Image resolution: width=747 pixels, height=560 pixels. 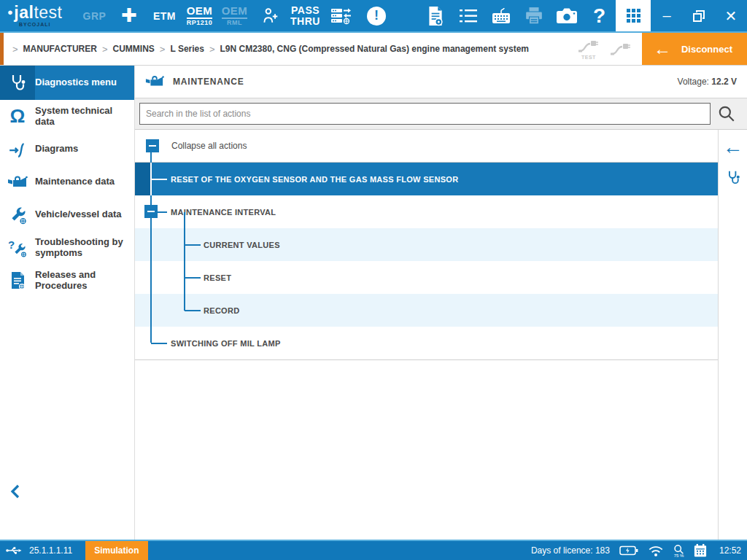 I want to click on battery-icon, so click(x=629, y=551).